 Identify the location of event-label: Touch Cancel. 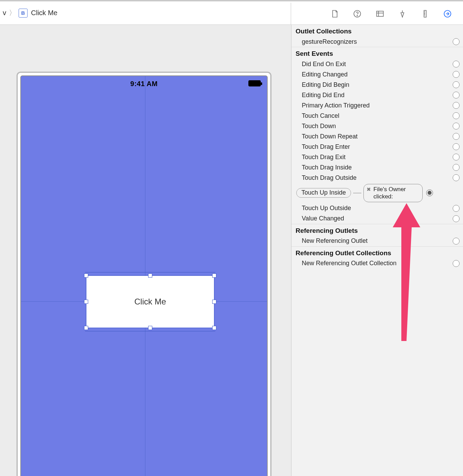
(377, 116).